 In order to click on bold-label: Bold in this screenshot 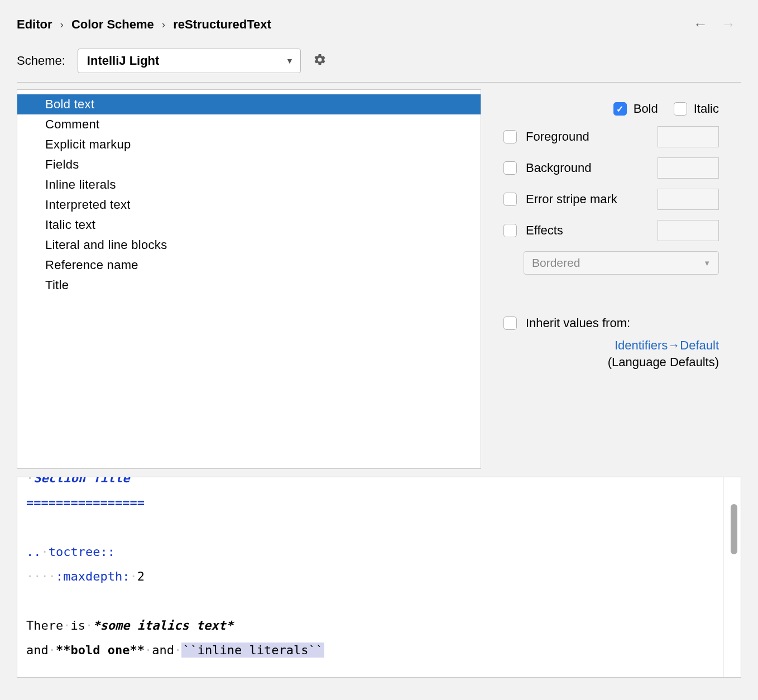, I will do `click(646, 109)`.